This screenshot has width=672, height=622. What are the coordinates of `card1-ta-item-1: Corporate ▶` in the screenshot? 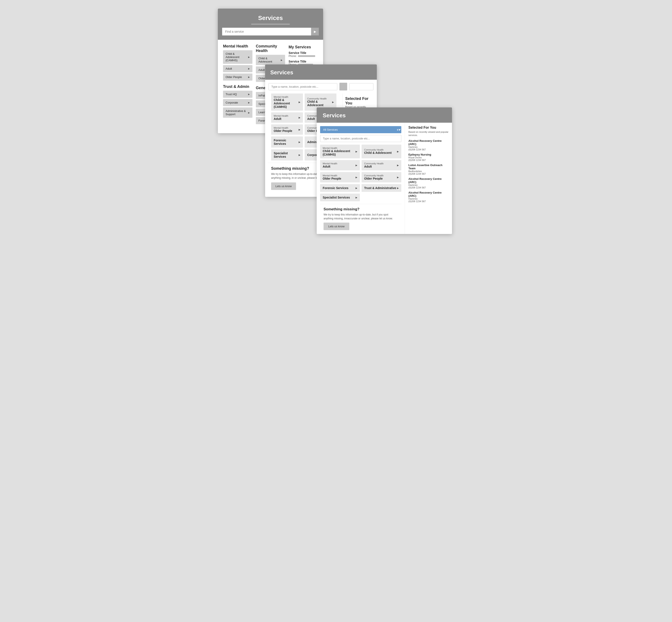 It's located at (238, 102).